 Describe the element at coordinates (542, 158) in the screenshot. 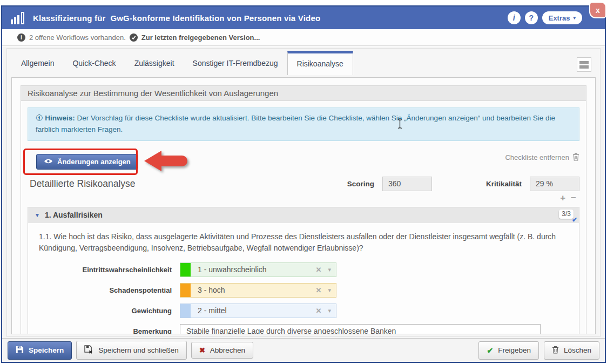

I see `remove-checklist-link: Checkliste entfernen` at that location.